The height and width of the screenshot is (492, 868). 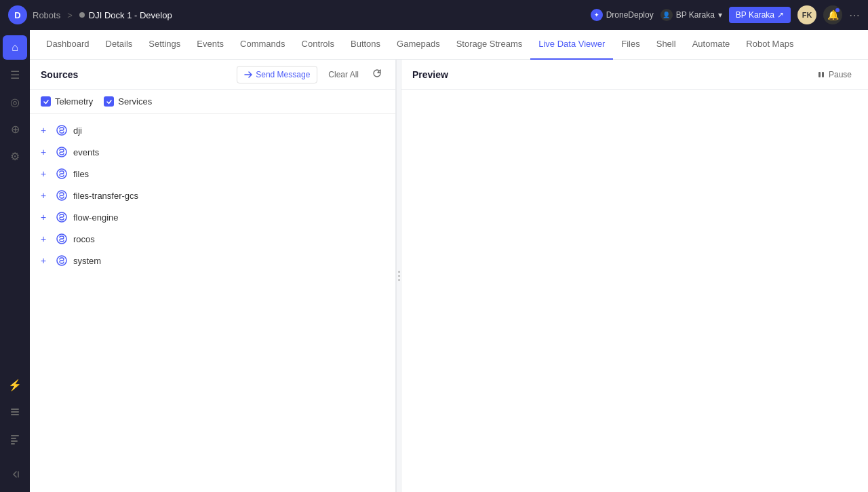 I want to click on sidebar-item-activity: ◎, so click(x=15, y=102).